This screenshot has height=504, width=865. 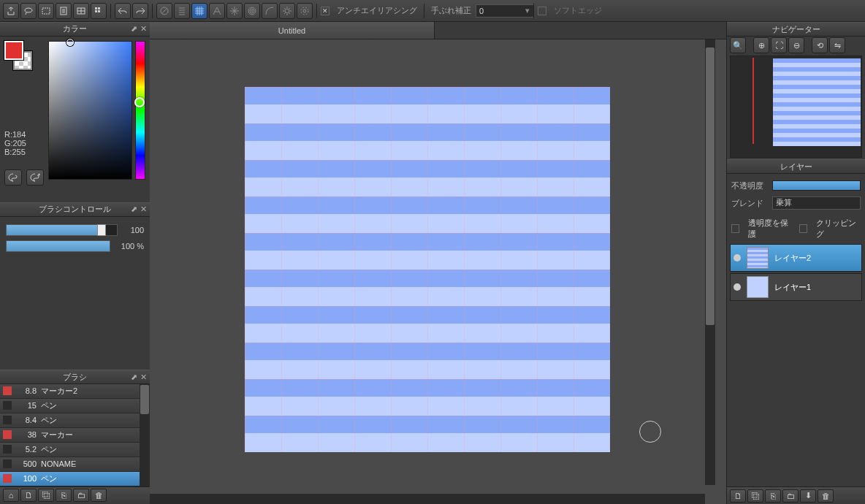 I want to click on redo-icon, so click(x=140, y=11).